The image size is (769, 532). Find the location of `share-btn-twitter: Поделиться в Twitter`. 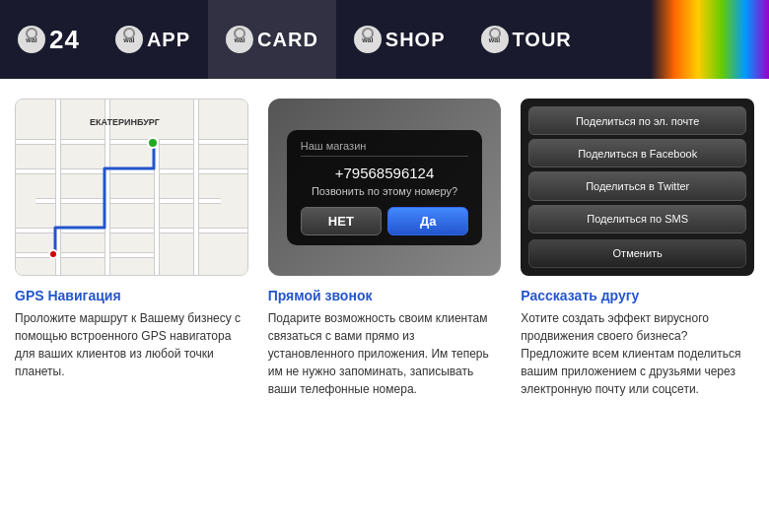

share-btn-twitter: Поделиться в Twitter is located at coordinates (637, 185).